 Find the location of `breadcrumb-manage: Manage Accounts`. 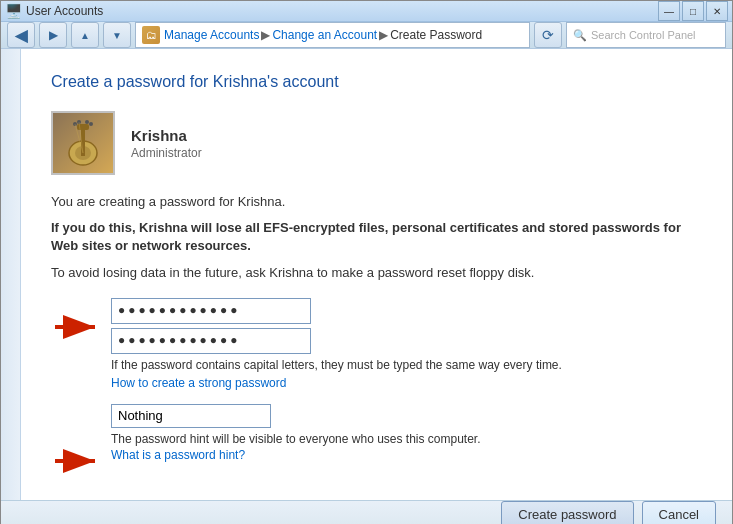

breadcrumb-manage: Manage Accounts is located at coordinates (212, 35).